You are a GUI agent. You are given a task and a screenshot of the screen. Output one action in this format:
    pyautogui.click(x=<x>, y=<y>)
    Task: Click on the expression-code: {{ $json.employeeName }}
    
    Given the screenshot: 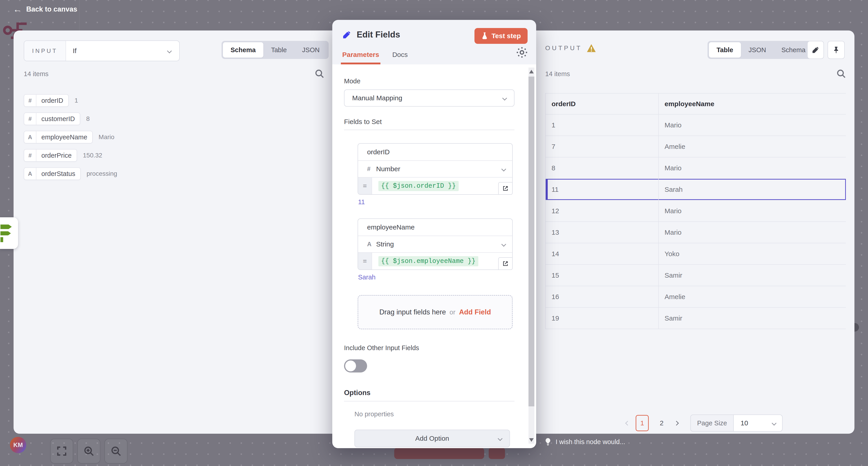 What is the action you would take?
    pyautogui.click(x=428, y=261)
    